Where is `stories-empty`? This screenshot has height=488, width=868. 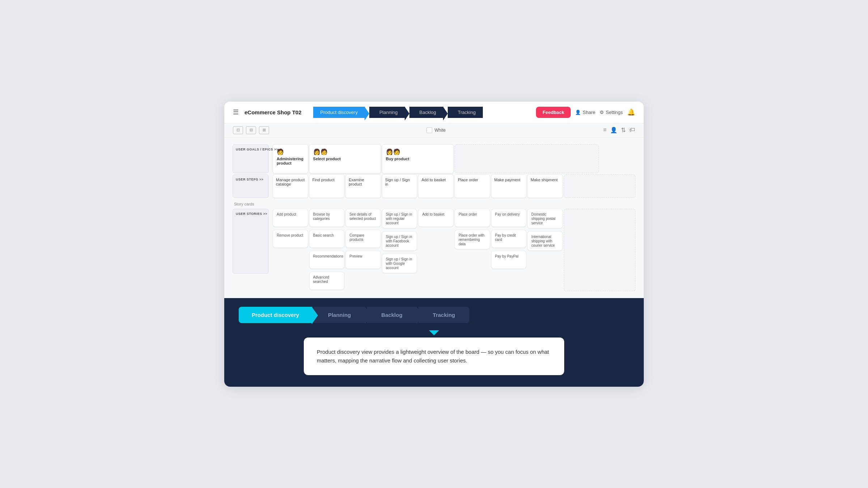 stories-empty is located at coordinates (600, 250).